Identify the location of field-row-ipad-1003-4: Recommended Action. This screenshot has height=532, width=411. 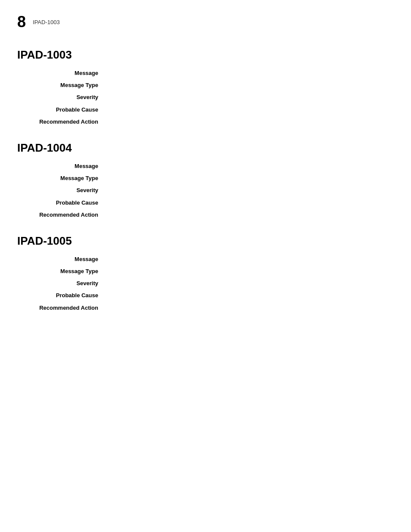
(206, 122).